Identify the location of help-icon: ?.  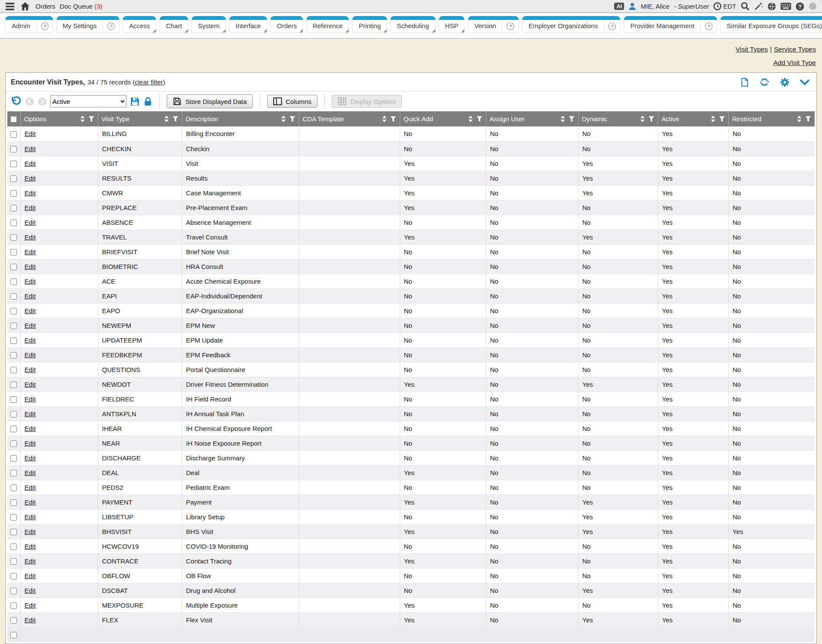
(800, 6).